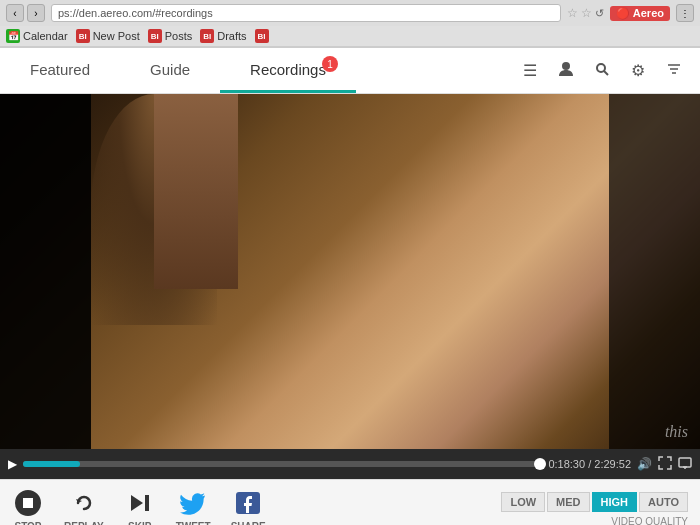 This screenshot has width=700, height=525. Describe the element at coordinates (523, 502) in the screenshot. I see `quality-low-button: LOW` at that location.